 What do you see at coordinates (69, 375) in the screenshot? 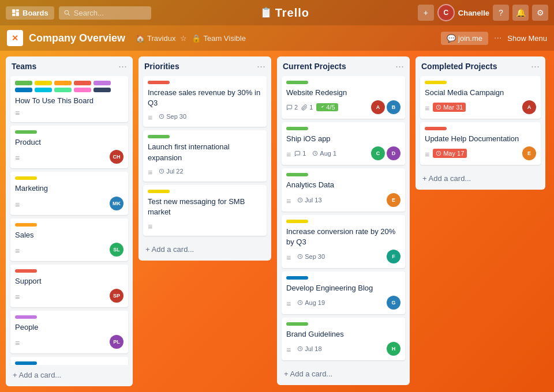
I see `add-card-teams: + Add a card...` at bounding box center [69, 375].